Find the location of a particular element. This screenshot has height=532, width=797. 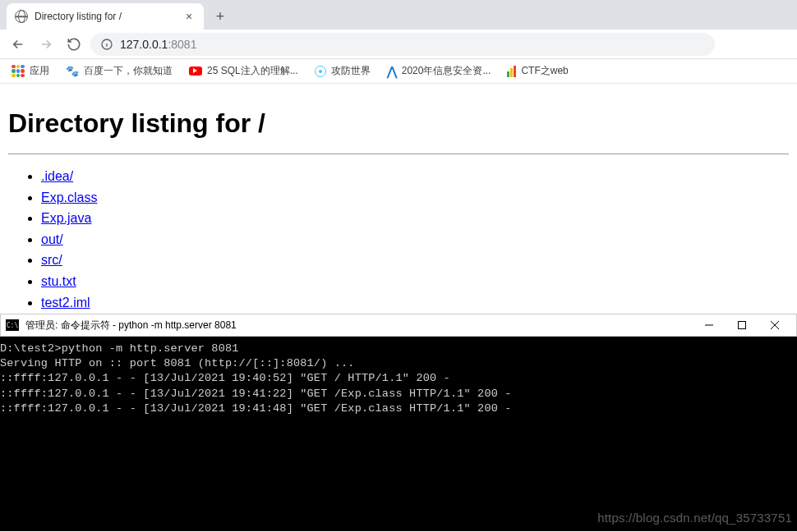

terminal-line: ::ffff:127.0.0.1 - - [13/Jul/2021 19:40:… is located at coordinates (225, 378).